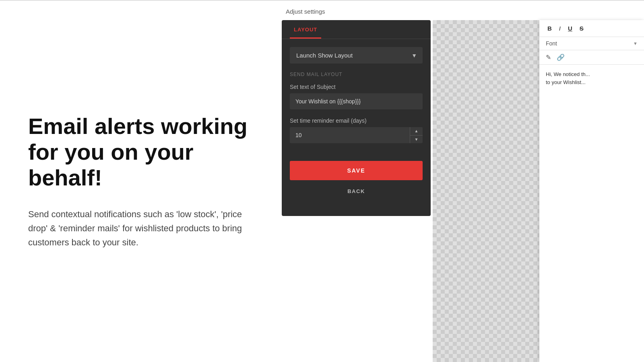  Describe the element at coordinates (356, 130) in the screenshot. I see `reminder-field-section: Set time reminder email (days) ▲ ▼` at that location.